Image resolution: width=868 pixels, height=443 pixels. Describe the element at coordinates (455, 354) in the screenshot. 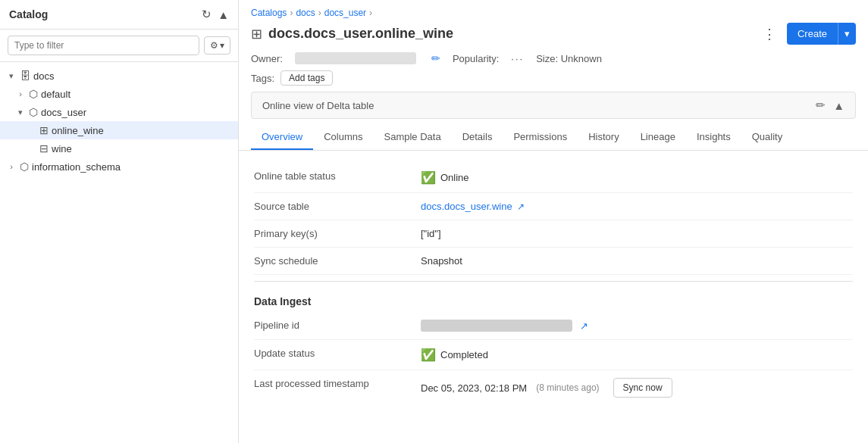

I see `info-value-update-status: ✅ Completed` at that location.